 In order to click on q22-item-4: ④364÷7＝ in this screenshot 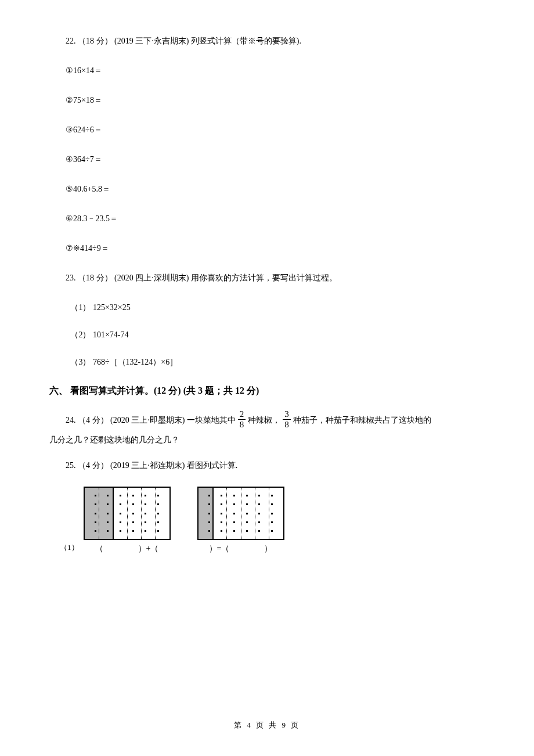, I will do `click(267, 159)`.